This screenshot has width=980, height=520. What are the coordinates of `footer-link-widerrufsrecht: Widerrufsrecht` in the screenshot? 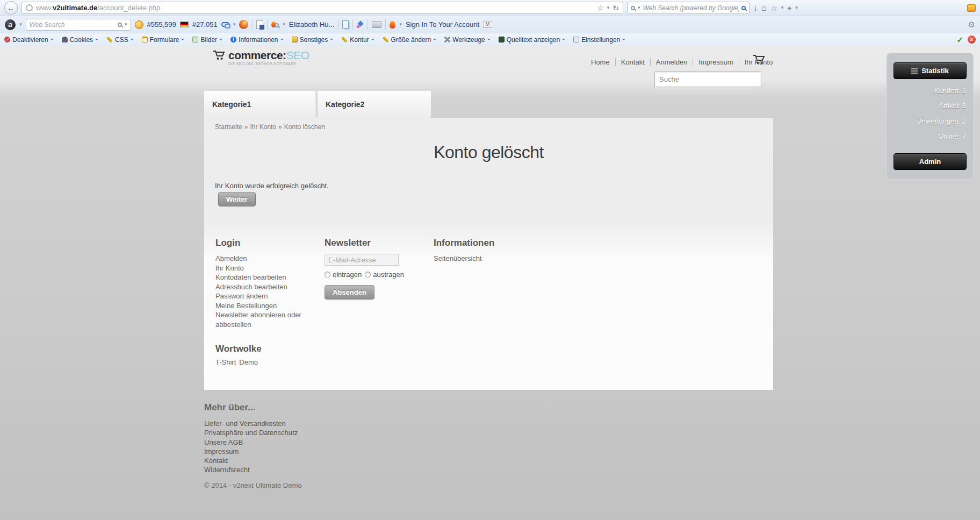 It's located at (392, 470).